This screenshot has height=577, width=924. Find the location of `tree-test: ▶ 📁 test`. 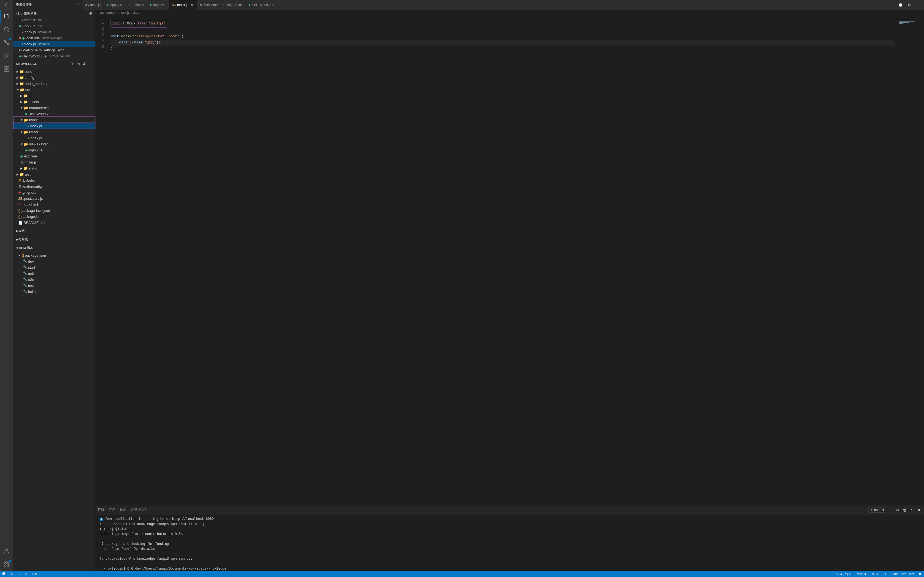

tree-test: ▶ 📁 test is located at coordinates (54, 174).